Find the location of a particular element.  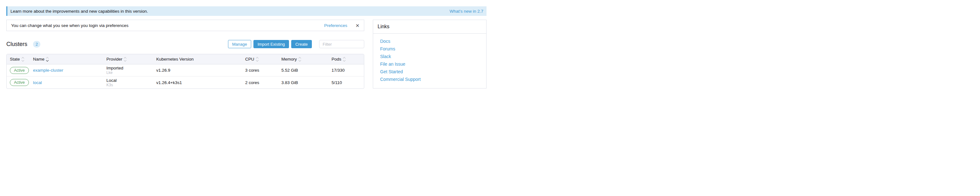

version-banner-message: Learn more about the improvements and ne… is located at coordinates (79, 11).